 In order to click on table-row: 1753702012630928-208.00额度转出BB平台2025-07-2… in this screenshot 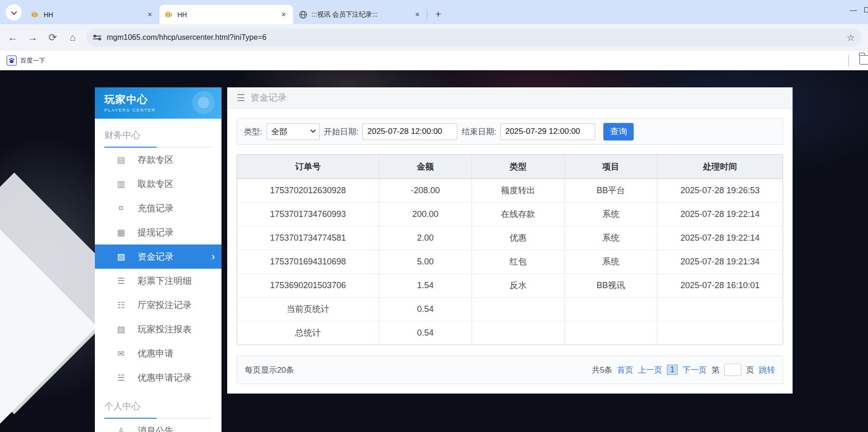, I will do `click(510, 190)`.